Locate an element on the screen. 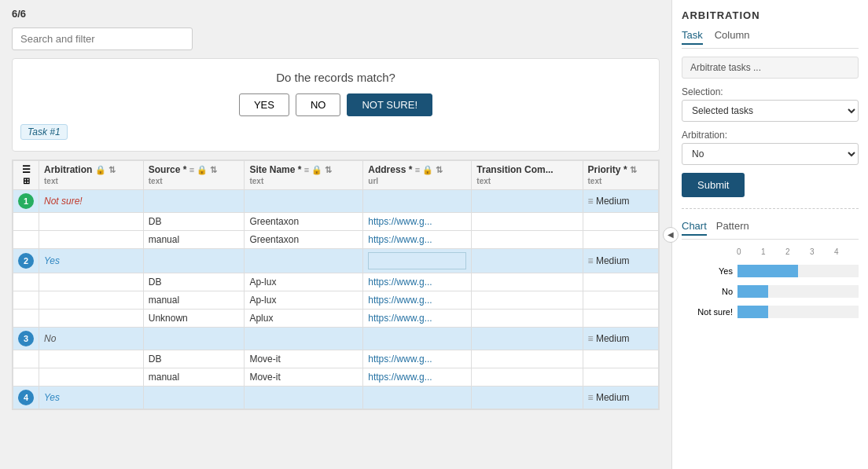 This screenshot has height=469, width=868. pattern-tab: Pattern is located at coordinates (733, 228).